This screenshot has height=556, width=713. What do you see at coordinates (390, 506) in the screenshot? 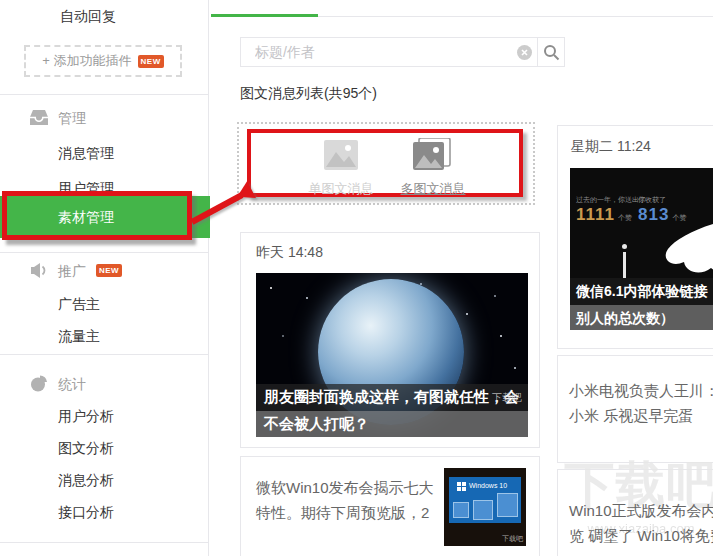
I see `article-card-win10: 微软Win10发布会揭示七大 特性。期待下周预览版，2 Windows 10 下…` at bounding box center [390, 506].